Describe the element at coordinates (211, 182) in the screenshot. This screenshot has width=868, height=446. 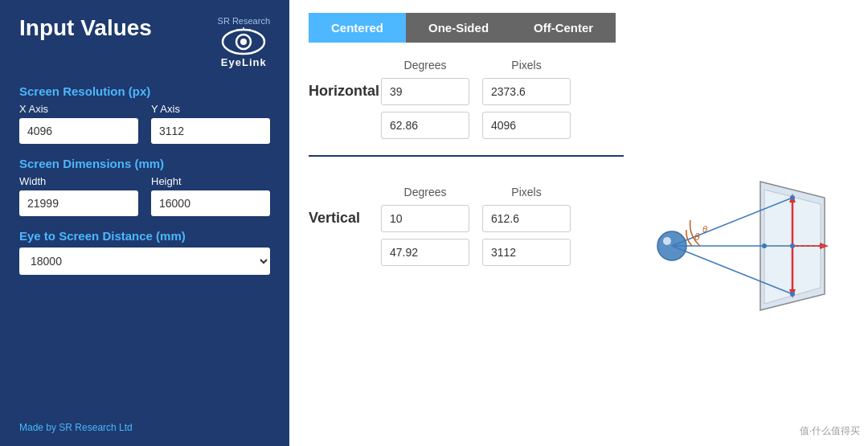
I see `height-label: Height` at that location.